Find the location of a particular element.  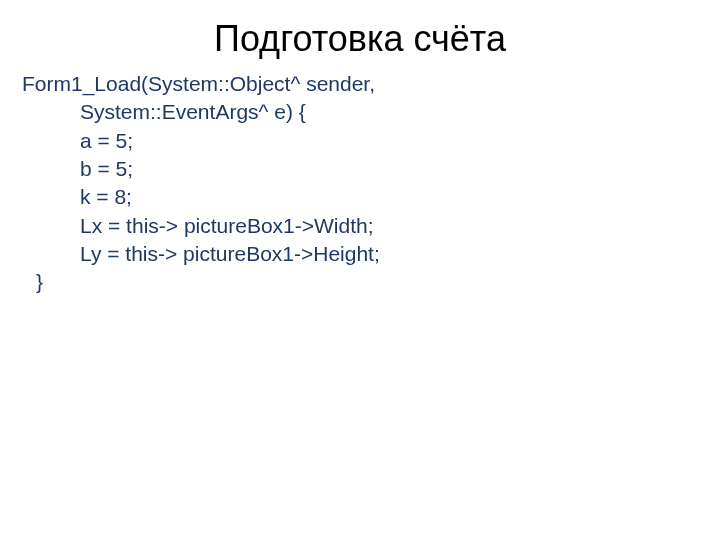

code-line-4: b = 5; is located at coordinates (371, 169).